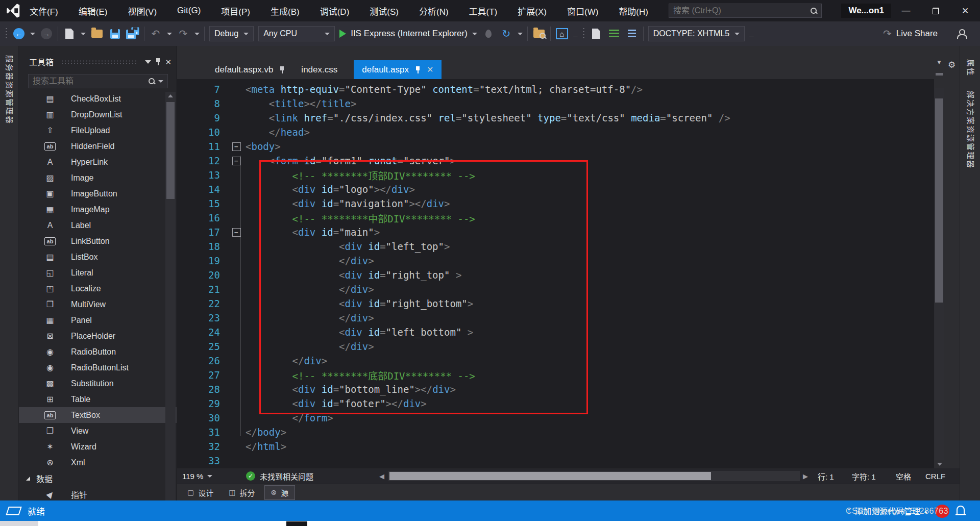  I want to click on refresh-dropdown-icon, so click(520, 34).